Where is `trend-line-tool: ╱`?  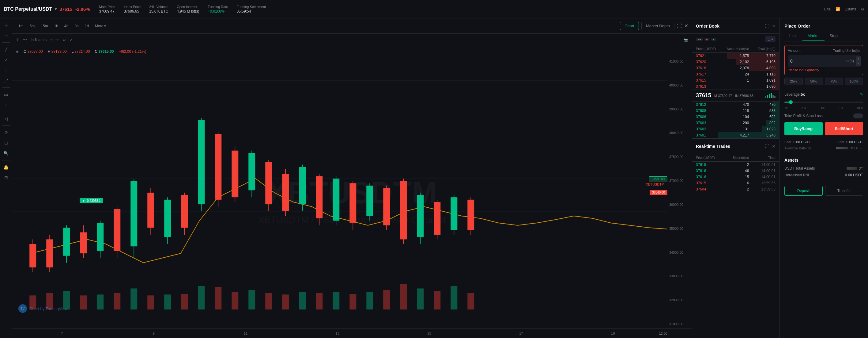 trend-line-tool: ╱ is located at coordinates (6, 49).